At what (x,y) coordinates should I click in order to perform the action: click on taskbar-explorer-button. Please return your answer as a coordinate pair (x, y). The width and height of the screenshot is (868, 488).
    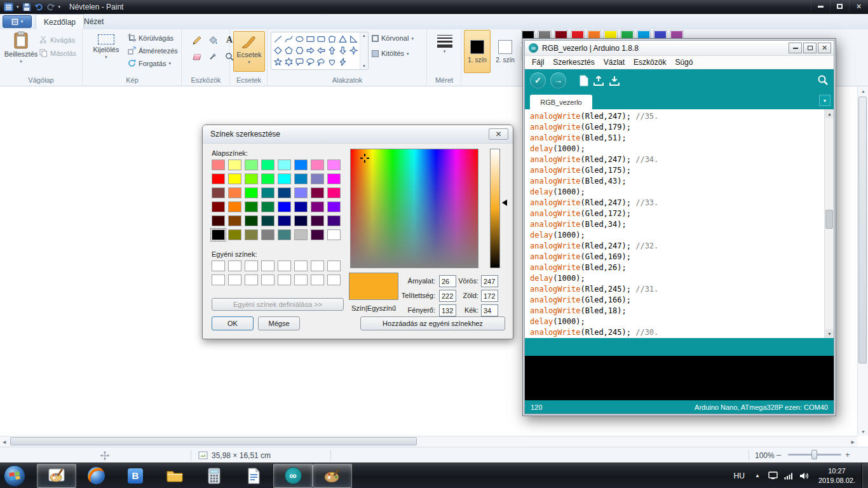
    Looking at the image, I should click on (175, 476).